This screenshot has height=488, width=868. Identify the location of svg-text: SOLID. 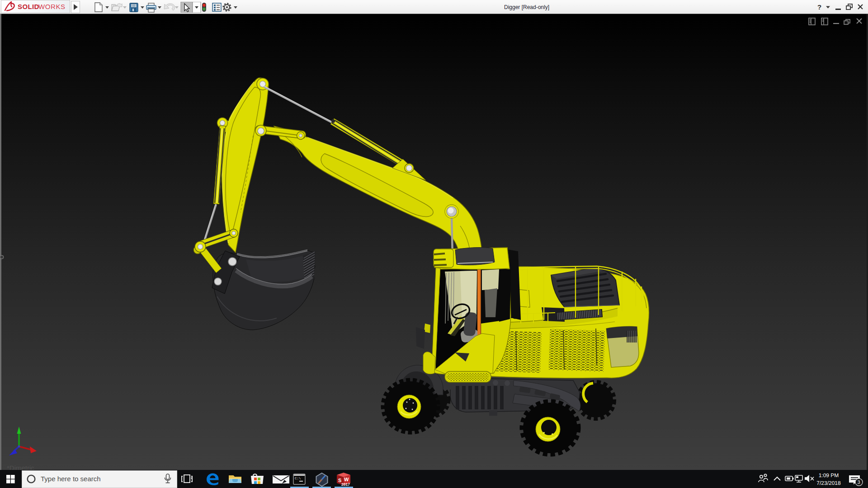
(28, 6).